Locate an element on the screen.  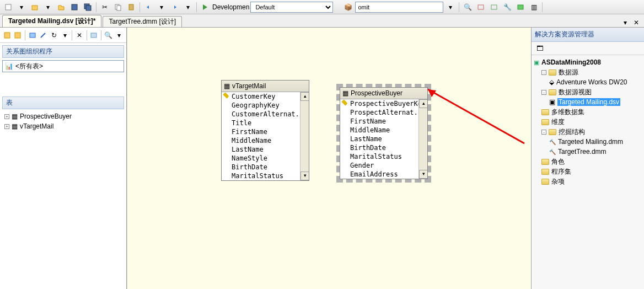
toolbox-button: 🔧 is located at coordinates (507, 7).